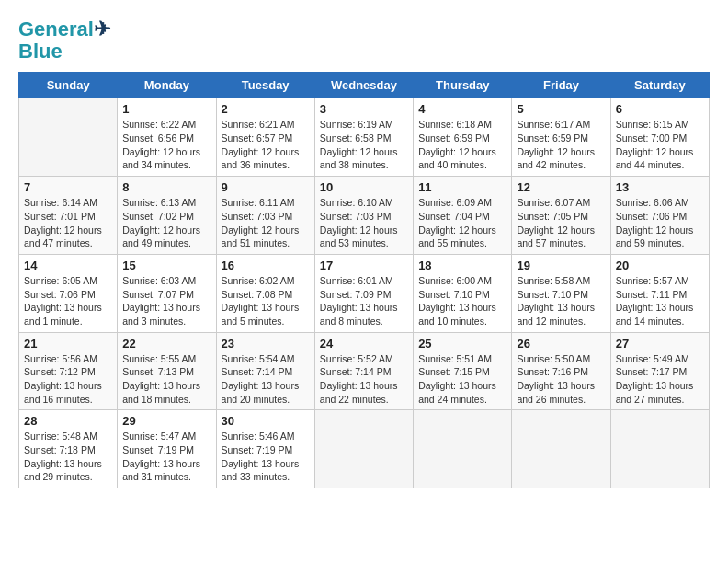 This screenshot has width=728, height=563. I want to click on day-info: Sunrise: 6:22 AM Sunset: 6:56 PM Dayligh…, so click(166, 145).